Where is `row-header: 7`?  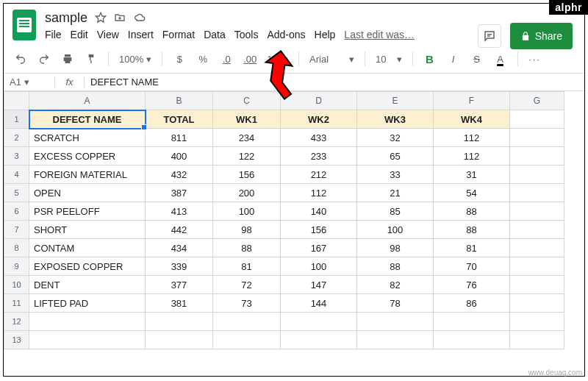 row-header: 7 is located at coordinates (17, 229).